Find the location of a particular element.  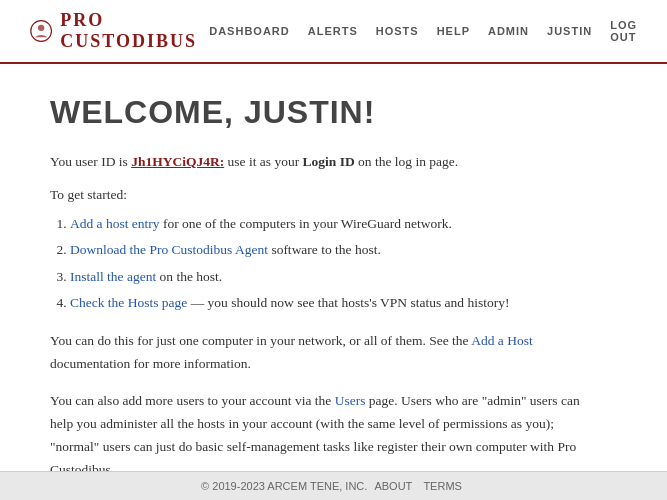

step-2-rest: software to the host. is located at coordinates (324, 250).